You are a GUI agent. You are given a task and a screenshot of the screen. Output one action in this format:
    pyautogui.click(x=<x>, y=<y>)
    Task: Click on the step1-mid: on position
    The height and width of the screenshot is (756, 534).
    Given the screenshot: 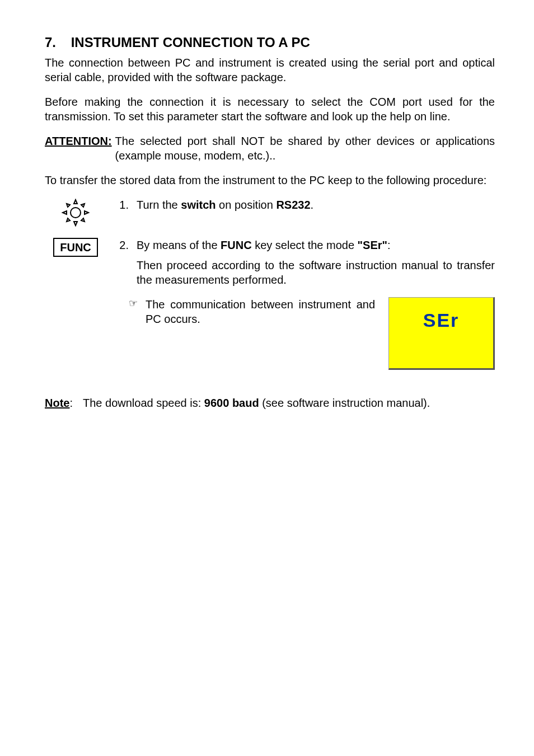 What is the action you would take?
    pyautogui.click(x=246, y=205)
    